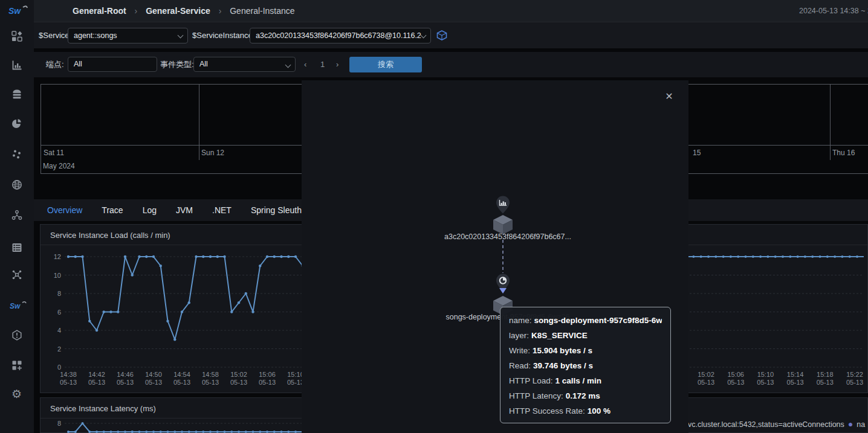  I want to click on service-select: agent::songs, so click(128, 36).